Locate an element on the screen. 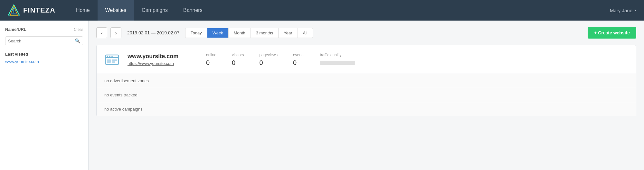 The height and width of the screenshot is (170, 644). pageviews-label: pageviews is located at coordinates (269, 55).